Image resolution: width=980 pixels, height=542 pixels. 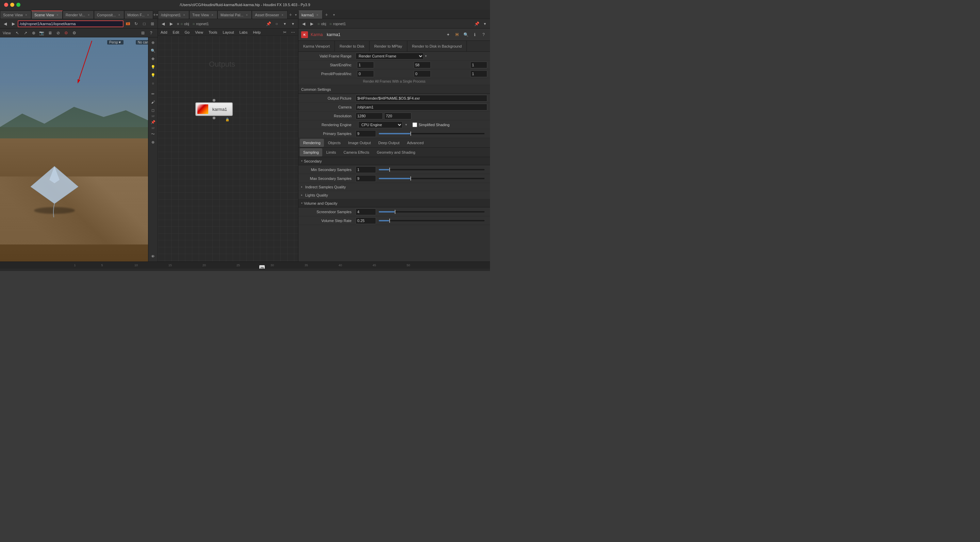 What do you see at coordinates (153, 94) in the screenshot?
I see `brush-icon: ✏` at bounding box center [153, 94].